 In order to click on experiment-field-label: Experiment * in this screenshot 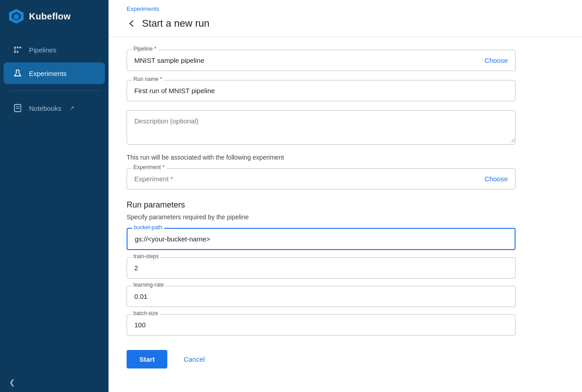, I will do `click(149, 167)`.